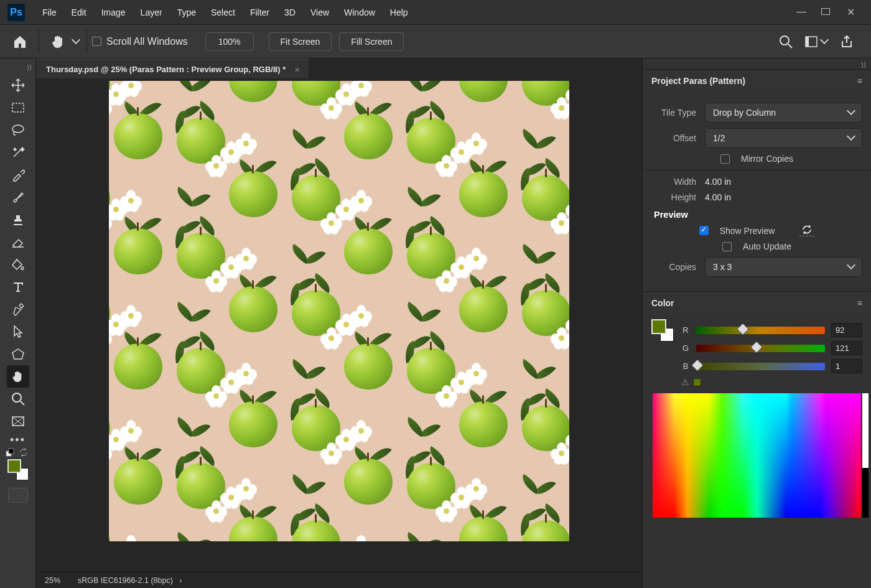  What do you see at coordinates (784, 113) in the screenshot?
I see `tile-type-select: Drop by Column` at bounding box center [784, 113].